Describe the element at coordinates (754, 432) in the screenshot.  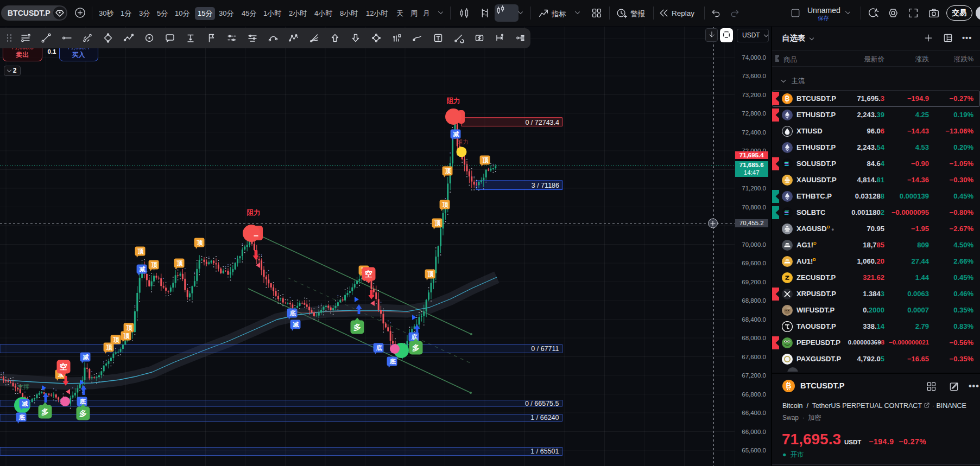
I see `svg-text: 66,000.0` at that location.